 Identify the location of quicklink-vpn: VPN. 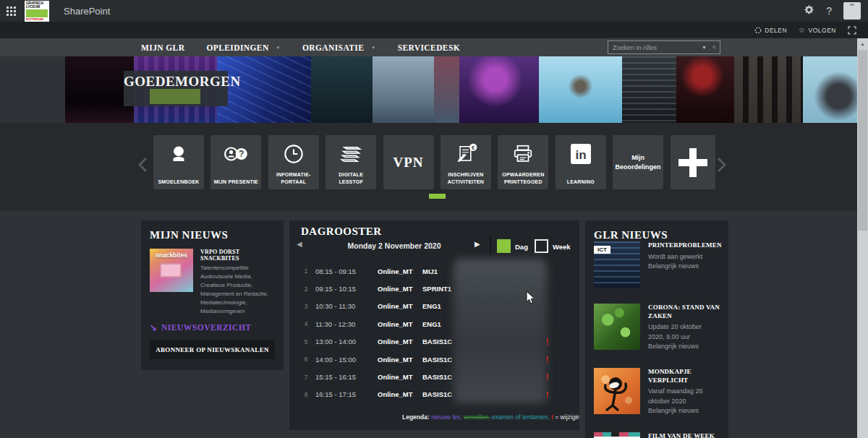
(409, 162).